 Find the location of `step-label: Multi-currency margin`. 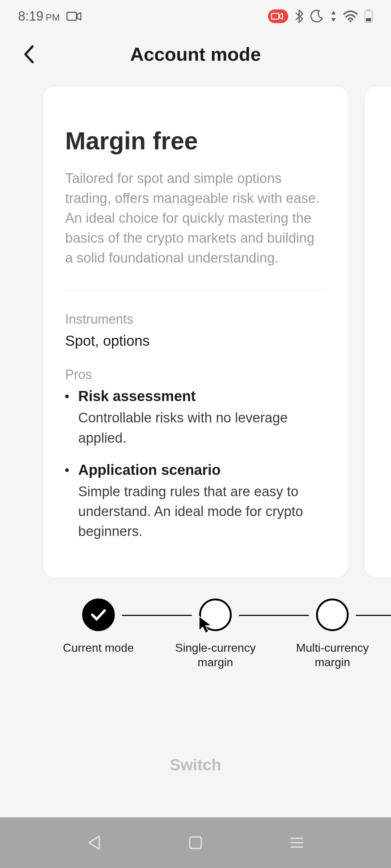

step-label: Multi-currency margin is located at coordinates (332, 655).